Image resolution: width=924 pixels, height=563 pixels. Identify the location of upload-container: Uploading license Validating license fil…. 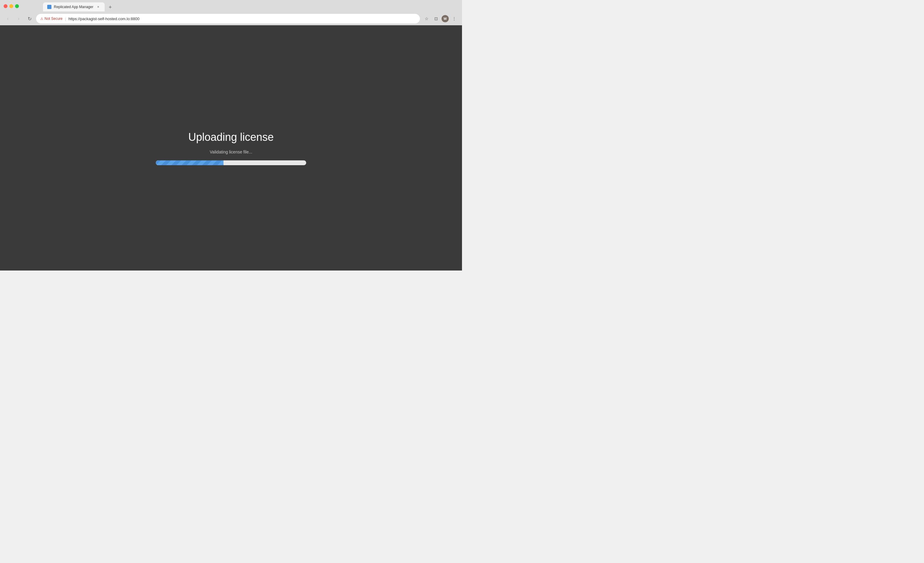
(231, 148).